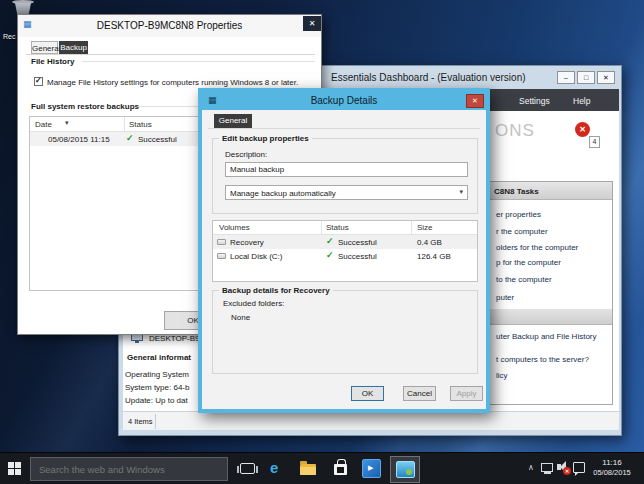  What do you see at coordinates (420, 394) in the screenshot?
I see `cancel-button: Cancel` at bounding box center [420, 394].